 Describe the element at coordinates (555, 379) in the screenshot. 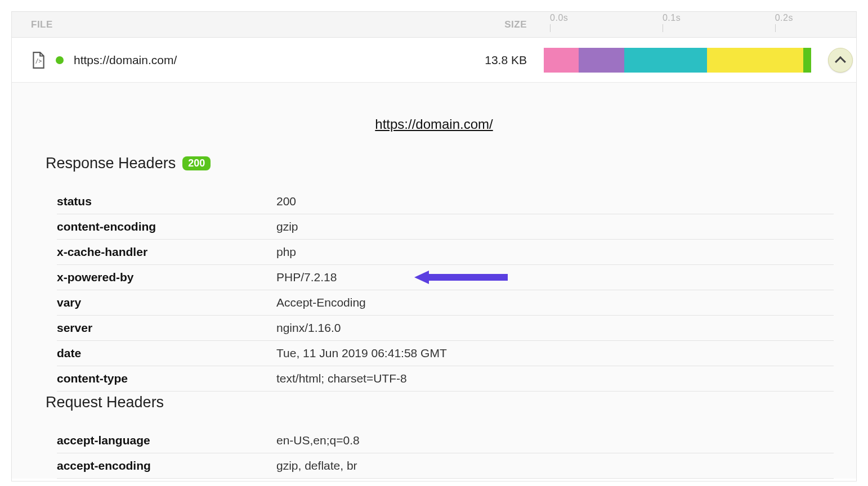

I see `header-value: text/html; charset=UTF-8` at that location.